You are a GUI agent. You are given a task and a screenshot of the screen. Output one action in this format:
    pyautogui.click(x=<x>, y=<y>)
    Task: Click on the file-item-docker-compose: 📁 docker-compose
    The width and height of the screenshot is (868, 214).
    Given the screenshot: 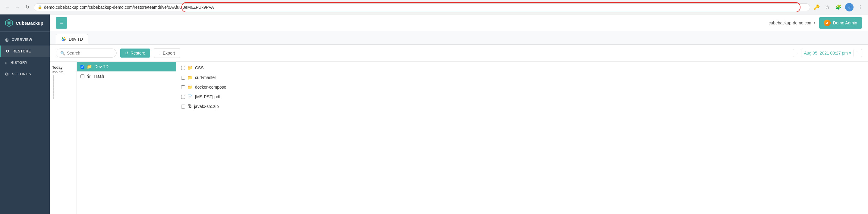 What is the action you would take?
    pyautogui.click(x=522, y=87)
    